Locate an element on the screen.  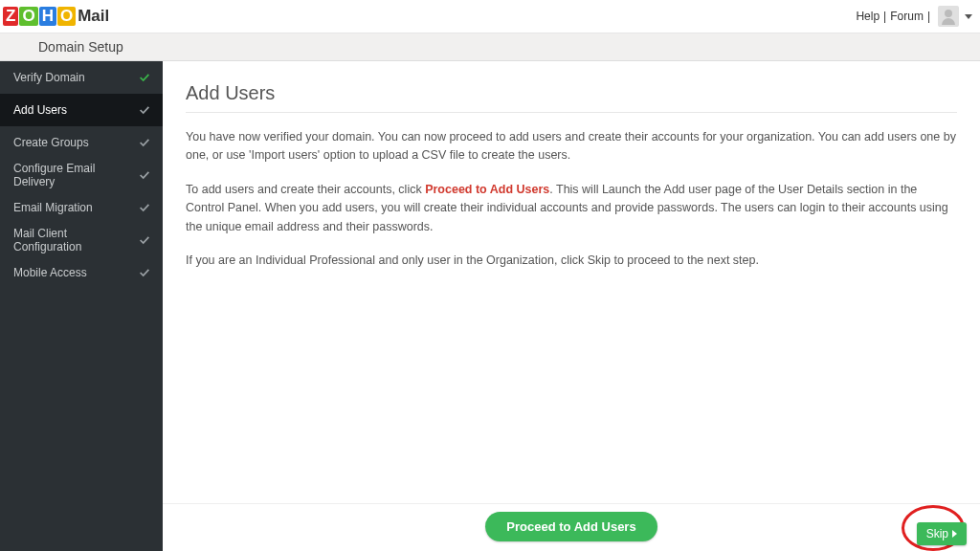
sidebar-item-mail-client-configuration: Mail Client Configuration is located at coordinates (81, 240).